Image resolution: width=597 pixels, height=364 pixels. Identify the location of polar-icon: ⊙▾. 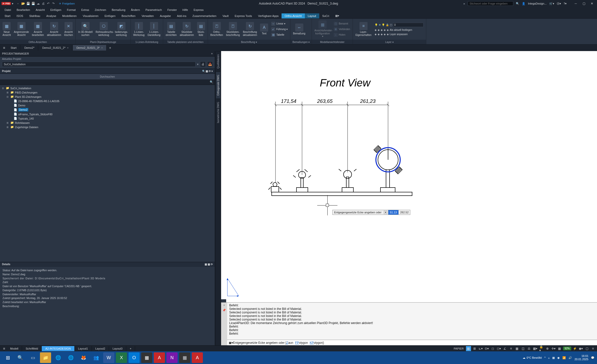
(487, 349).